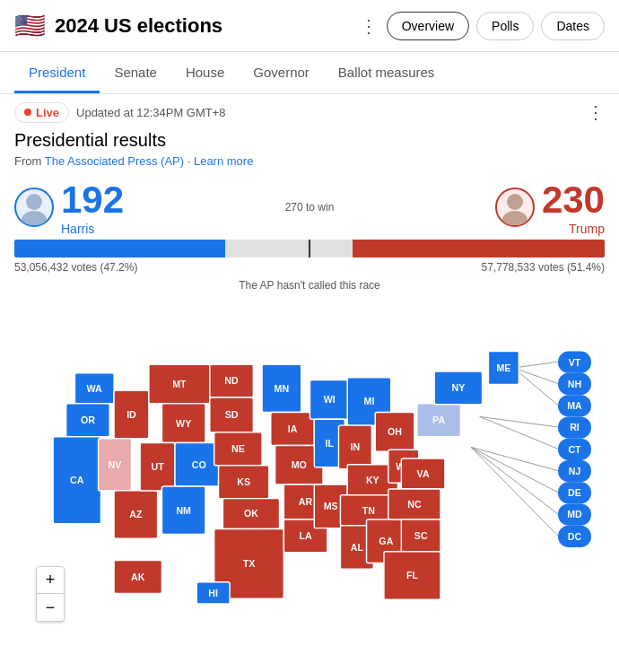 The width and height of the screenshot is (619, 672). Describe the element at coordinates (50, 594) in the screenshot. I see `zoom-controls: + −` at that location.